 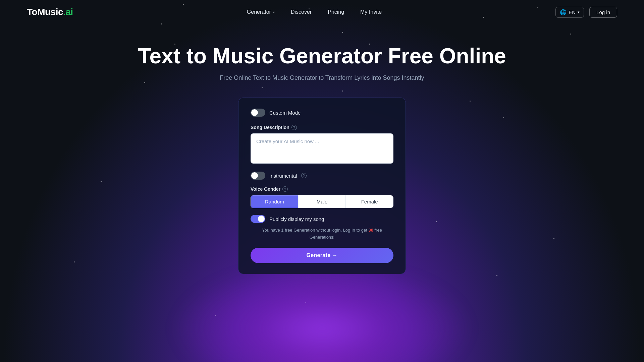 What do you see at coordinates (322, 186) in the screenshot?
I see `generator-card: Custom Mode Song Description ? Instrumen…` at bounding box center [322, 186].